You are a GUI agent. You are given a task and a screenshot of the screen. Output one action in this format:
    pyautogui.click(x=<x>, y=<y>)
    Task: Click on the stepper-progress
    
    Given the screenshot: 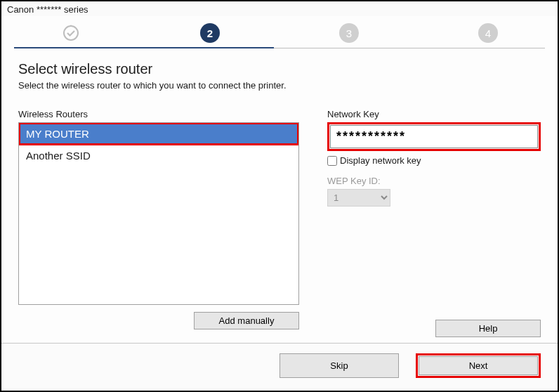 What is the action you would take?
    pyautogui.click(x=144, y=48)
    